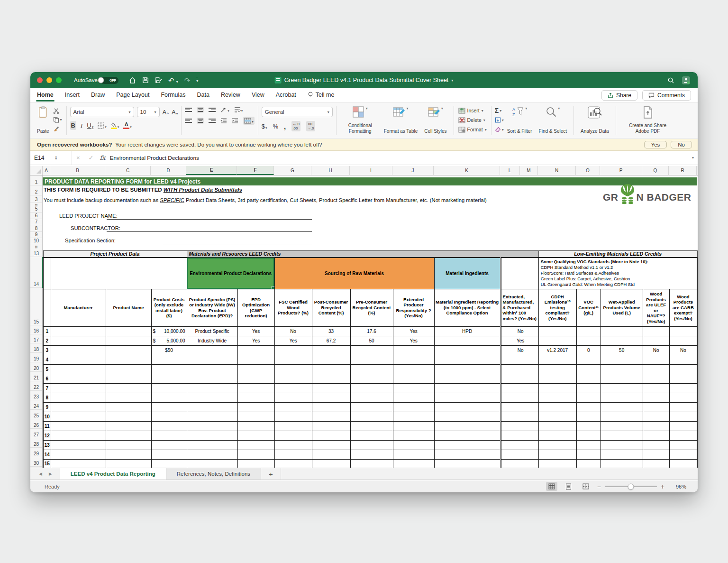 Image resolution: width=728 pixels, height=563 pixels. Describe the element at coordinates (36, 443) in the screenshot. I see `row-header-28: 28` at that location.